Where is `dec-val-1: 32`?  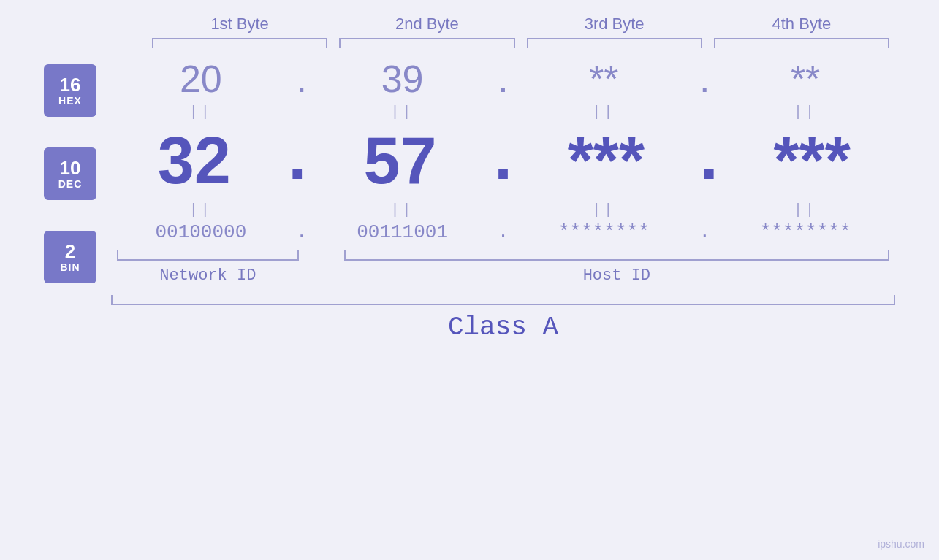
dec-val-1: 32 is located at coordinates (194, 161).